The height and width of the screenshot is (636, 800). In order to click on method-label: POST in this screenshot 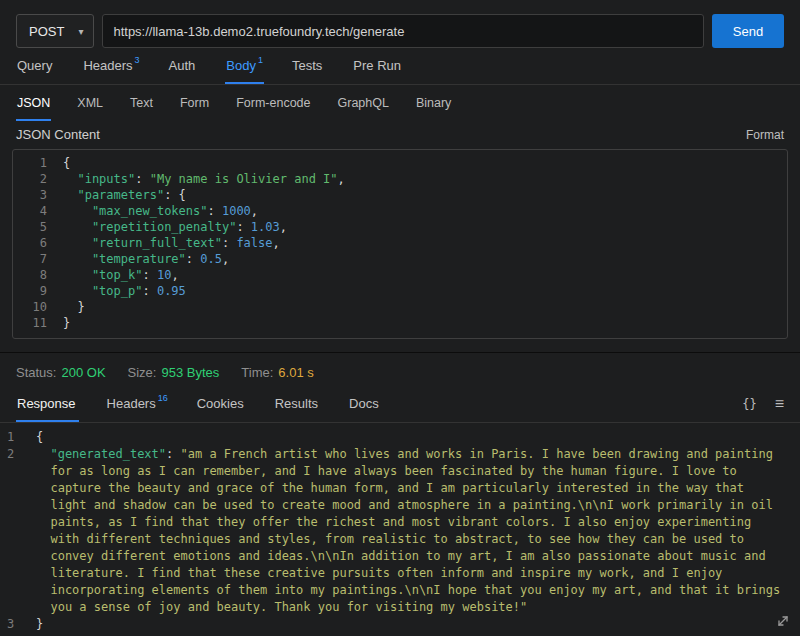, I will do `click(46, 32)`.